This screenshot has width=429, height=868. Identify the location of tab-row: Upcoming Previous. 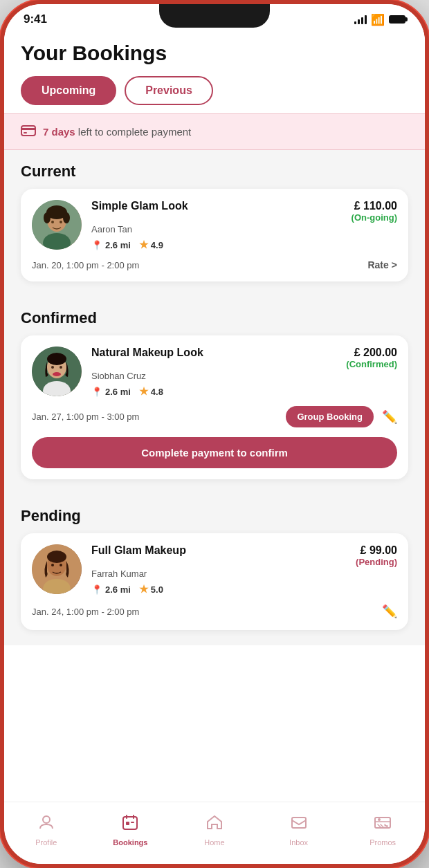
(214, 91).